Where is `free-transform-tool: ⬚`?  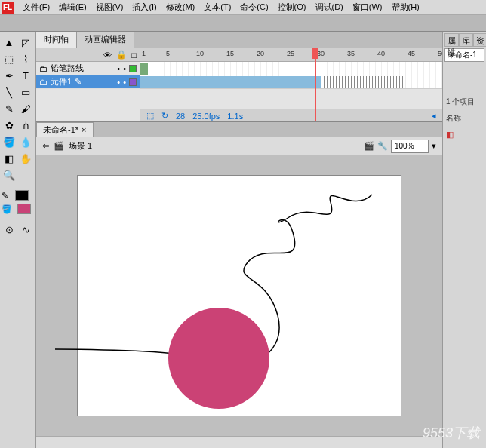
free-transform-tool: ⬚ is located at coordinates (9, 59).